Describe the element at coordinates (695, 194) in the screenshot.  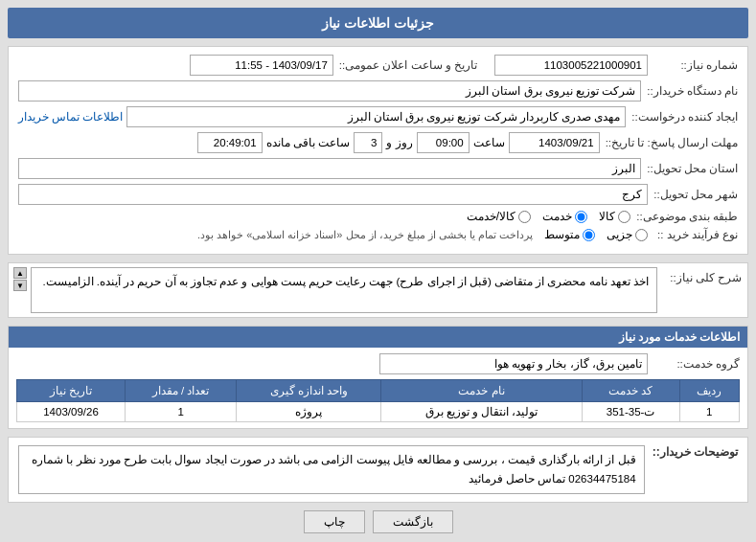
I see `city-label: شهر محل تحویل:` at that location.